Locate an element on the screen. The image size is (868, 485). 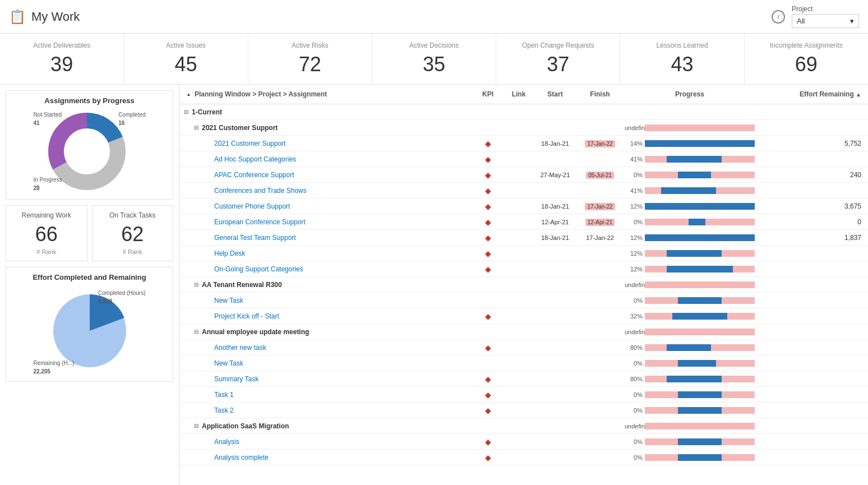
row-name: Help Desk is located at coordinates (230, 253).